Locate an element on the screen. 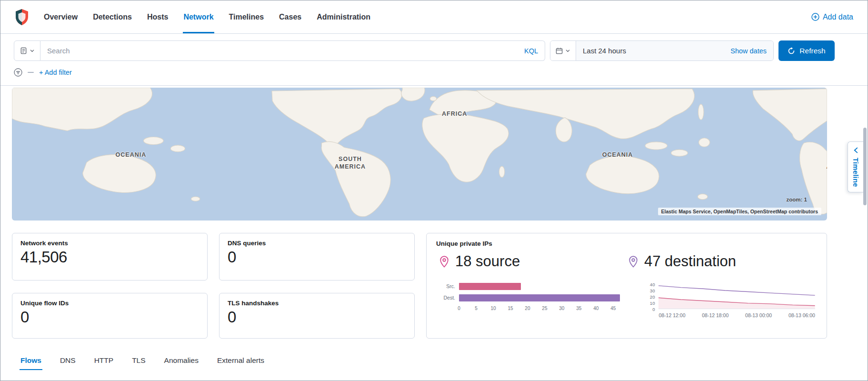  source-ips-stat: 18 source is located at coordinates (533, 261).